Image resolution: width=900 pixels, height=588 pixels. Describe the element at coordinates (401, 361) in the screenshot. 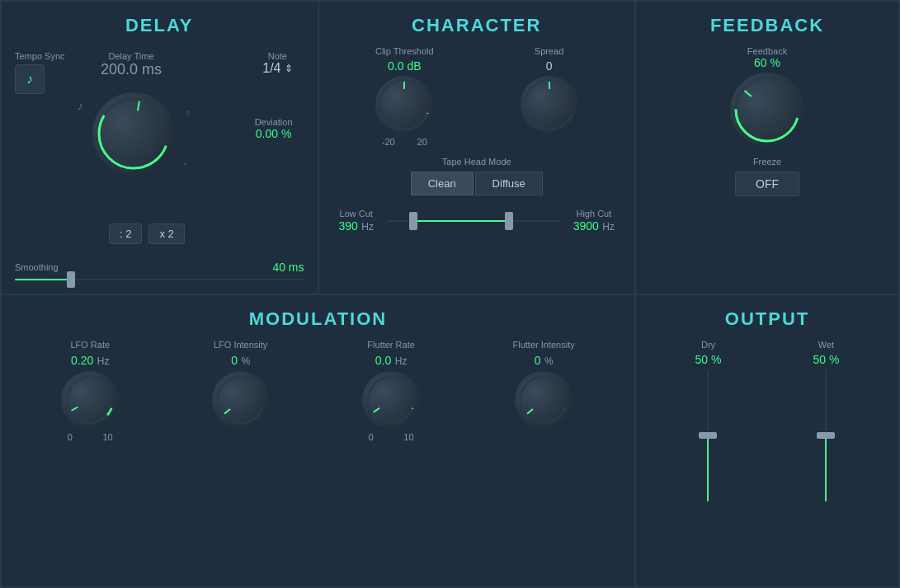

I see `flutter-rate-unit: Hz` at that location.